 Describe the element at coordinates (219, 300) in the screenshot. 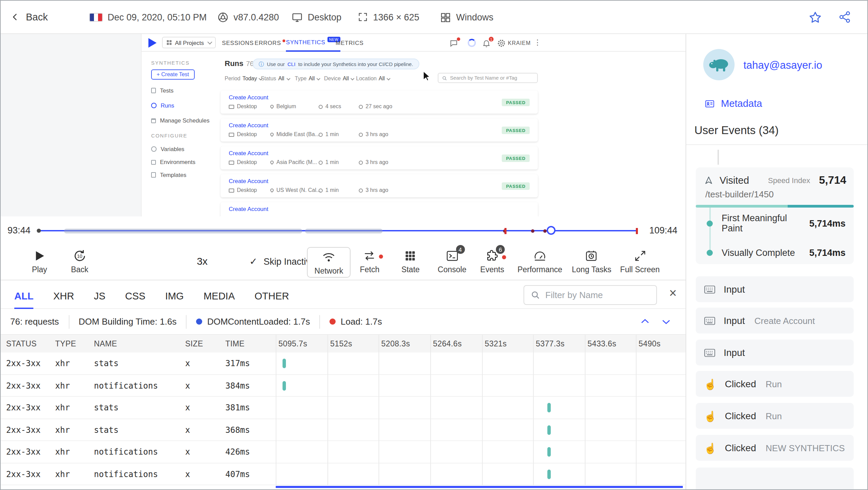

I see `tab-media: MEDIA` at that location.